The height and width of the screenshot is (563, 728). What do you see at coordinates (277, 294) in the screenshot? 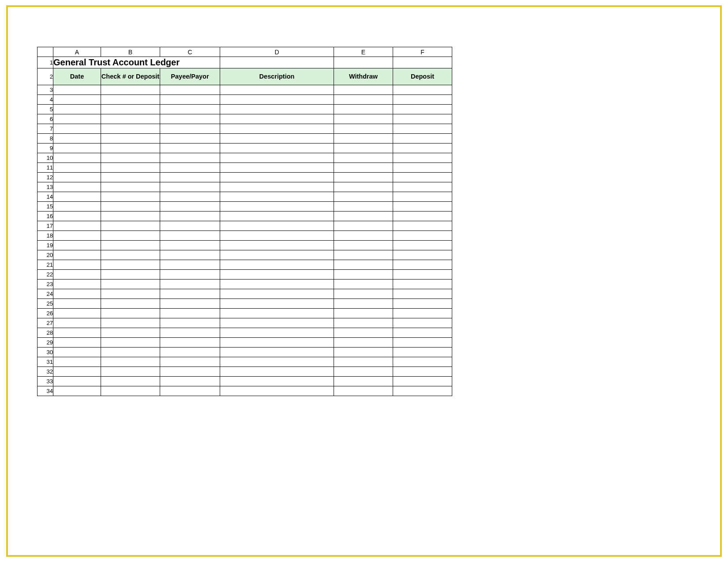
I see `cell-D24` at bounding box center [277, 294].